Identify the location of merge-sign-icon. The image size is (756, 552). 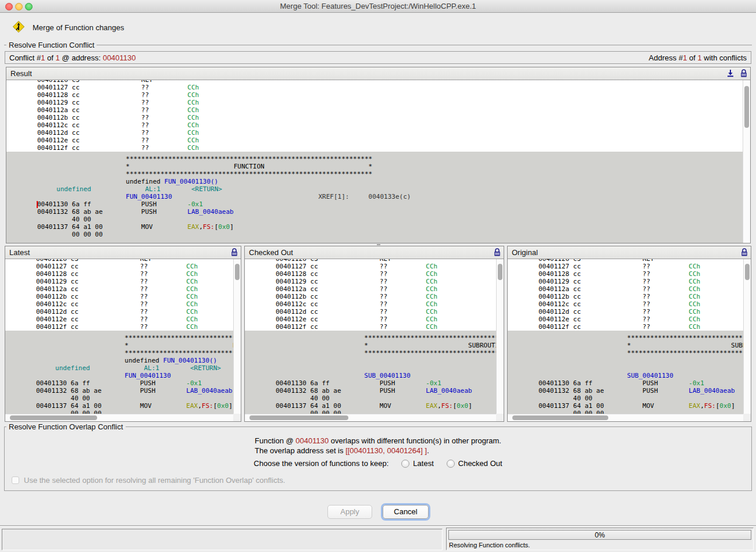
(19, 27).